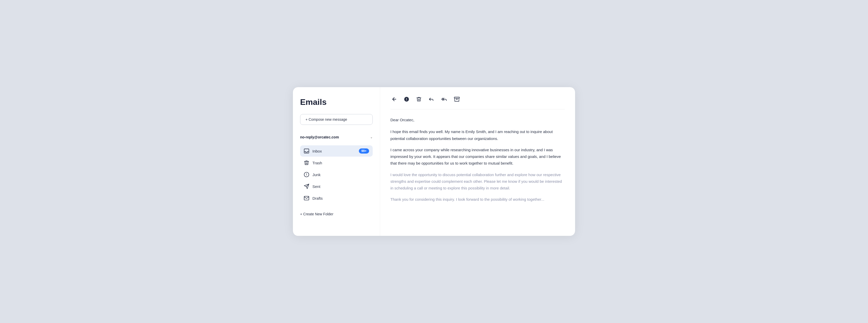 Image resolution: width=868 pixels, height=323 pixels. What do you see at coordinates (371, 137) in the screenshot?
I see `chevron-down-icon: ⌄` at bounding box center [371, 137].